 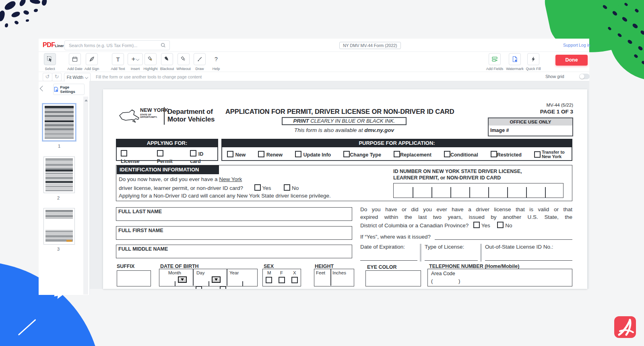 I want to click on oos-idno-label: Out-of-State License ID No.:, so click(x=527, y=247).